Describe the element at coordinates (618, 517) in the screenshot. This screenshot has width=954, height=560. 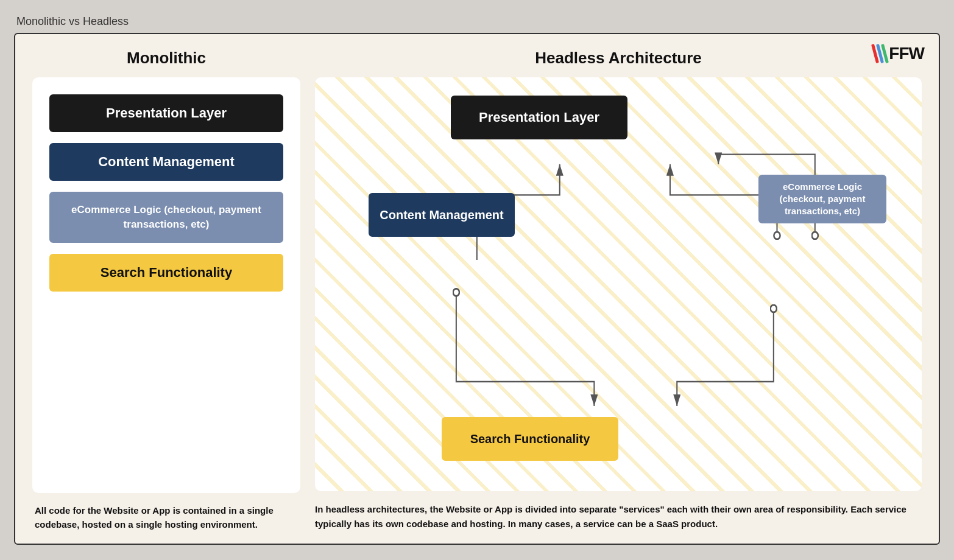
I see `headless-description: In headless architectures, the Website o…` at that location.